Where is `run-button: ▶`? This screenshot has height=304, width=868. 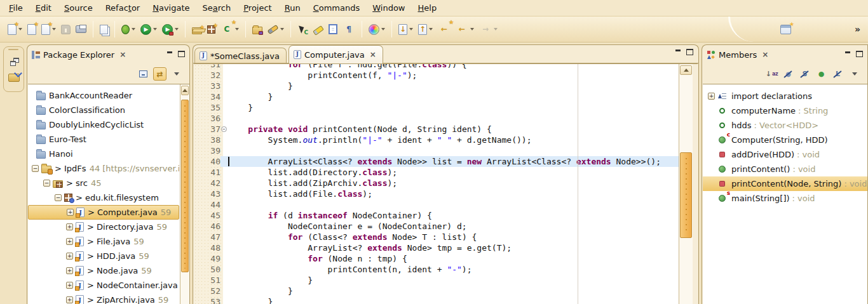 run-button: ▶ is located at coordinates (149, 29).